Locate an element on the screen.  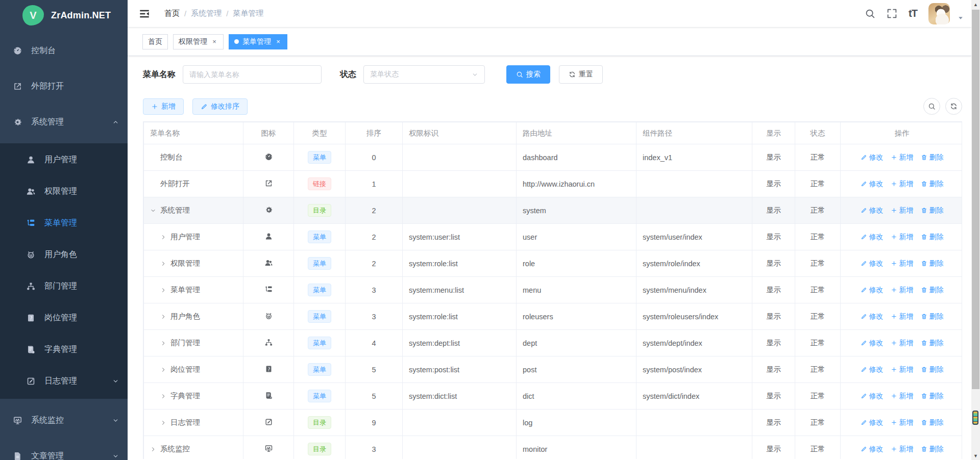
delete-link-label: 删除 is located at coordinates (937, 317).